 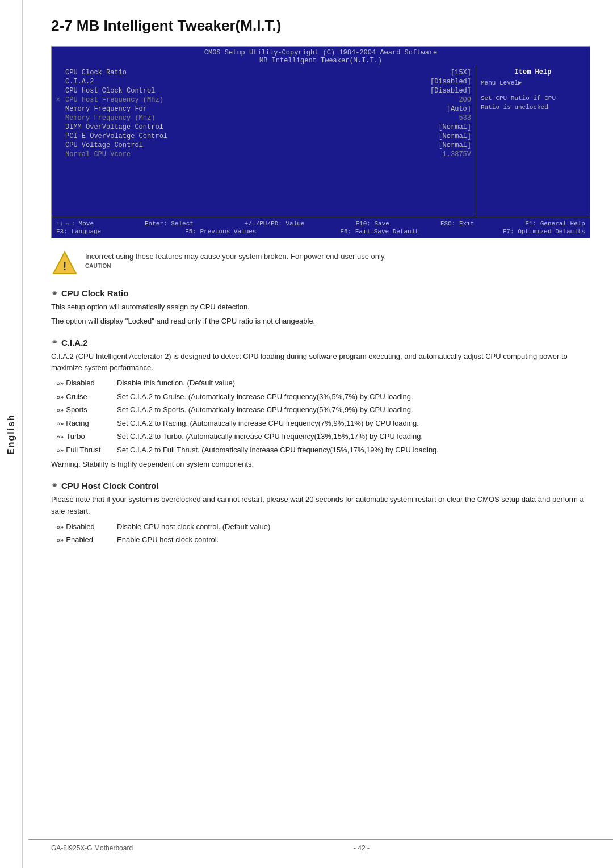 What do you see at coordinates (82, 450) in the screenshot?
I see `def-term: »»Full Thrust` at bounding box center [82, 450].